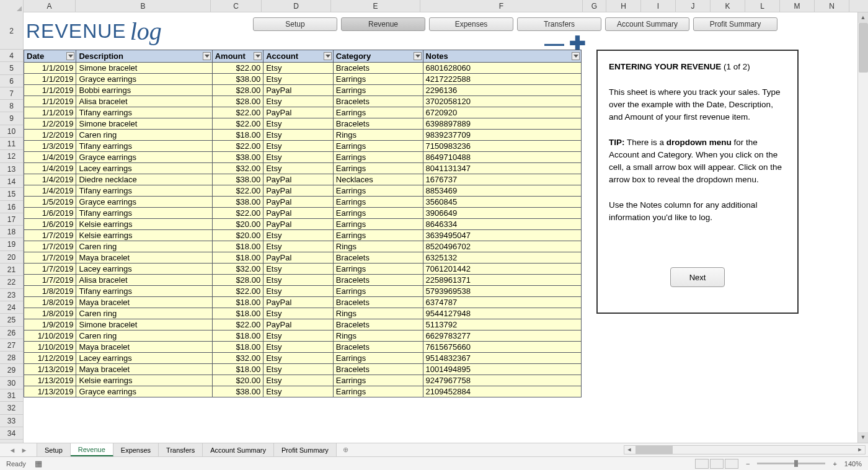  What do you see at coordinates (797, 6) in the screenshot?
I see `col-header-M: M` at bounding box center [797, 6].